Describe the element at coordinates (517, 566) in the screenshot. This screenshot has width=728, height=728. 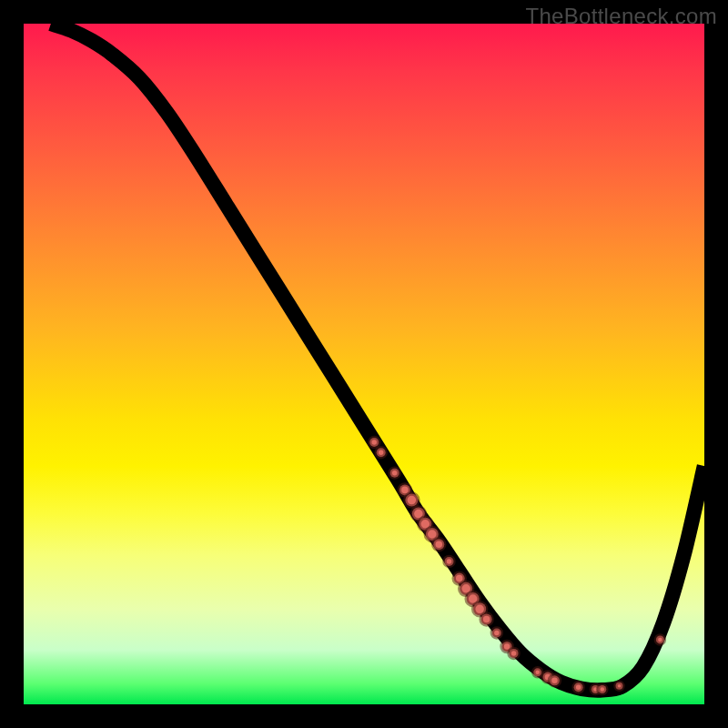
I see `scatter-points` at that location.